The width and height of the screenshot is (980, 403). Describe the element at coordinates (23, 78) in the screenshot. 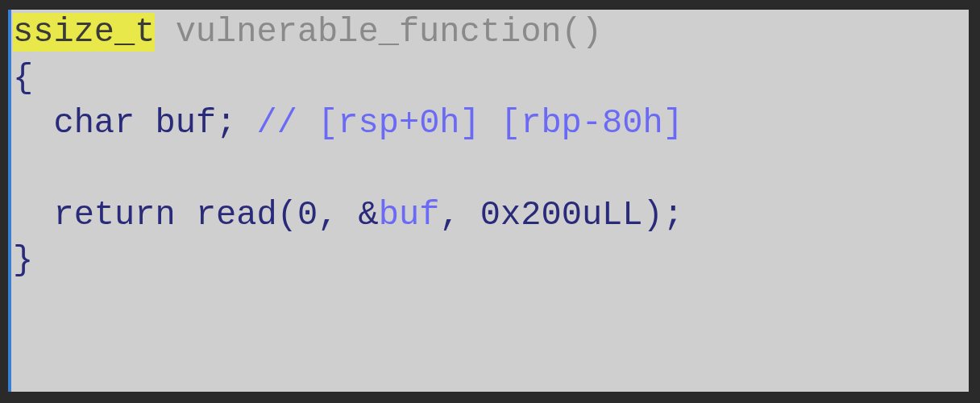

I see `code-token-brace-open: {` at that location.